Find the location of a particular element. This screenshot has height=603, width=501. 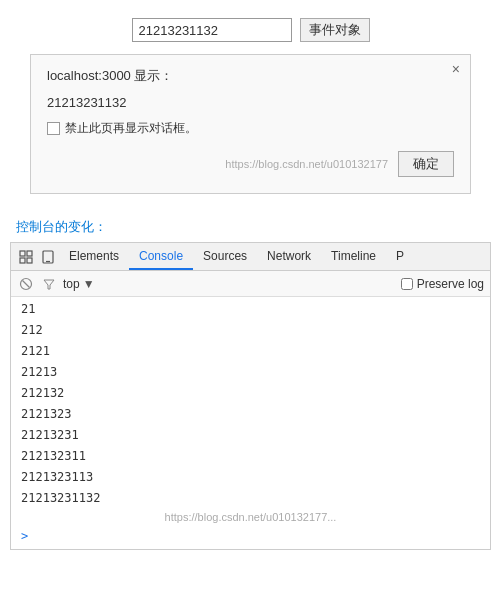

devtools-tabs: Elements Console Sources Network Timelin… is located at coordinates (236, 256).